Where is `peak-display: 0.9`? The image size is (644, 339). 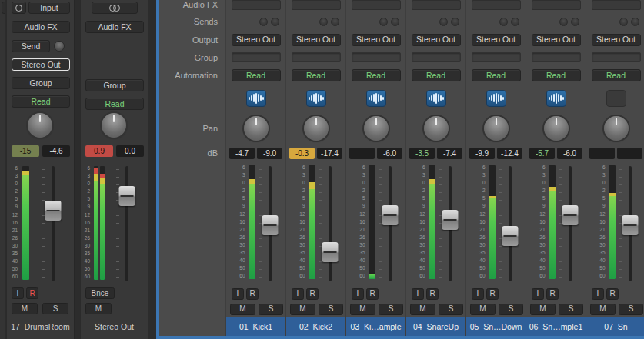
peak-display: 0.9 is located at coordinates (99, 151).